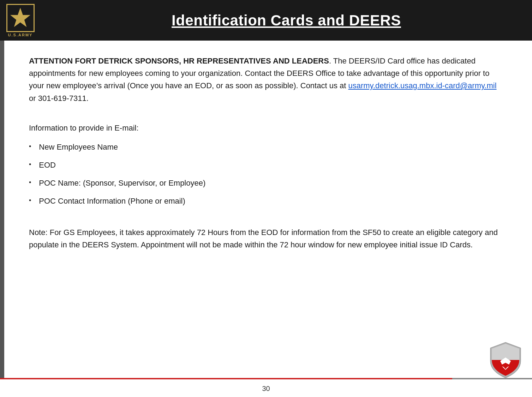 The width and height of the screenshot is (532, 397). Describe the element at coordinates (266, 239) in the screenshot. I see `note-section: Note: For GS Employees, it takes approxi…` at that location.